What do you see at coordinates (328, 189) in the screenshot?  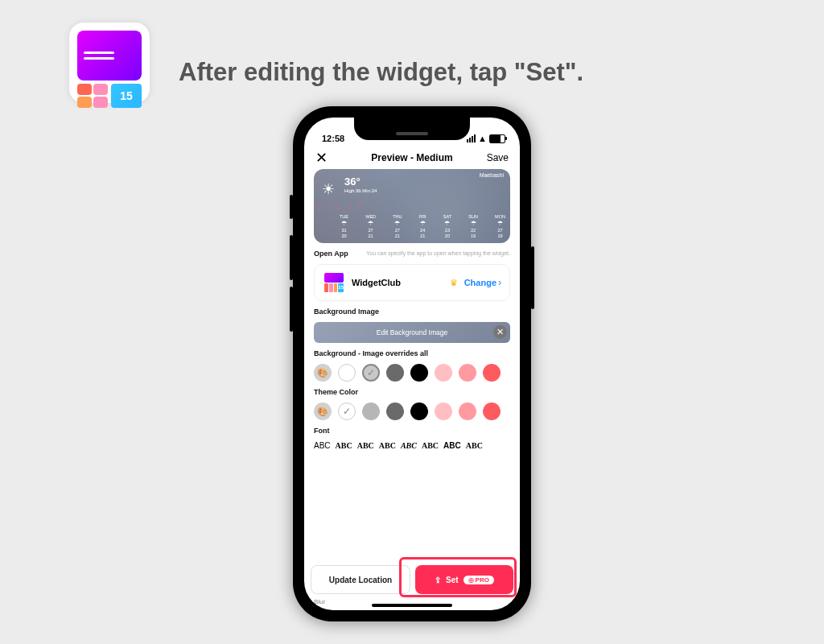 I see `sun-icon: ☀︎` at bounding box center [328, 189].